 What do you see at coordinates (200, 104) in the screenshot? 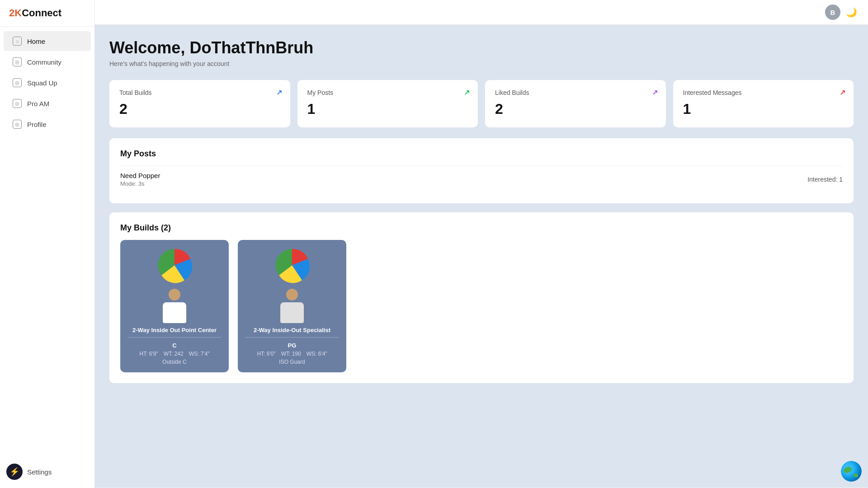
I see `stat-card-total-builds: Total Builds 2 ↗` at bounding box center [200, 104].